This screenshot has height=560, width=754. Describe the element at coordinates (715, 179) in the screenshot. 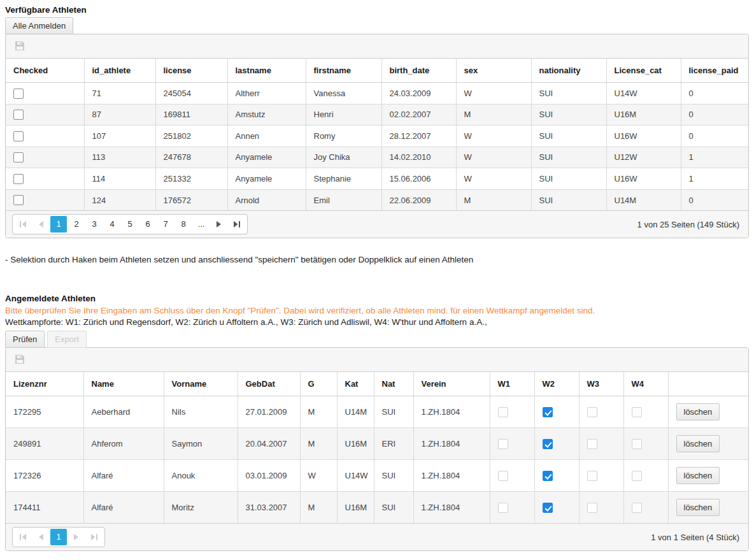

I see `cell-license-paid: 1` at that location.